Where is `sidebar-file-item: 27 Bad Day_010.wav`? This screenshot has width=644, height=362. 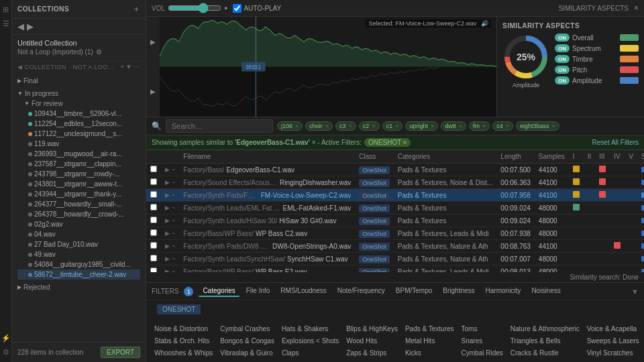
sidebar-file-item: 27 Bad Day_010.wav is located at coordinates (79, 244).